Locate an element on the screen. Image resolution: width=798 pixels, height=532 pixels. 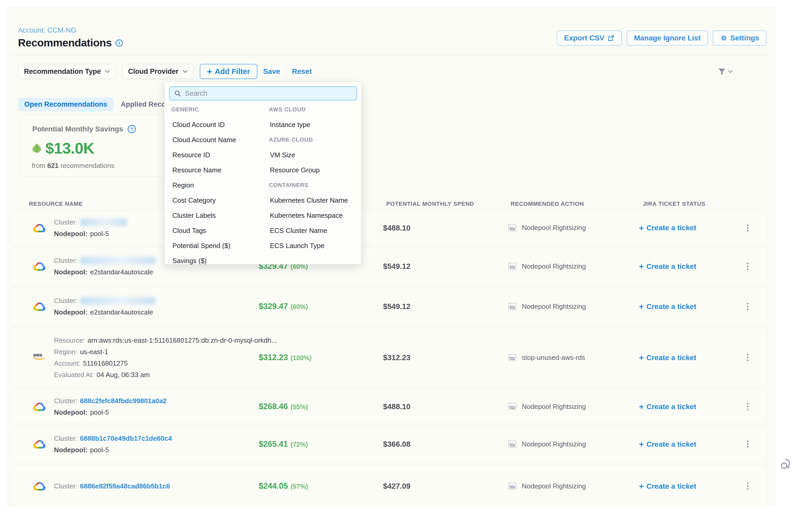
savings-percent: (55%) is located at coordinates (299, 407).